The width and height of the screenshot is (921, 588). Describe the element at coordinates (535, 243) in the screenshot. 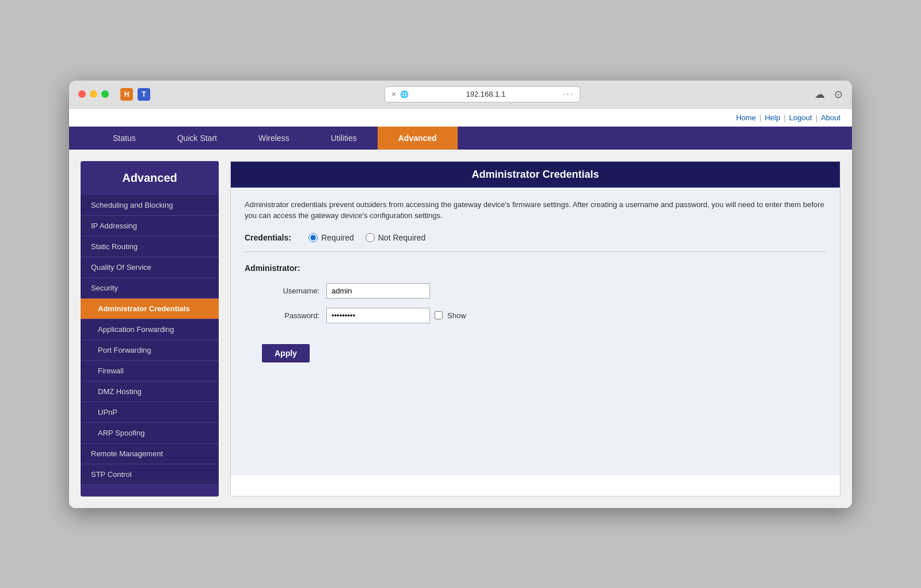

I see `credentials-row: Credentials: Required Not Required` at that location.